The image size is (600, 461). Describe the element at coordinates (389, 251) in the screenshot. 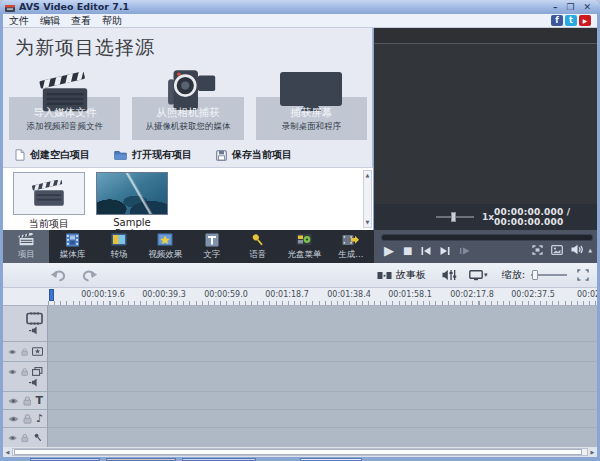

I see `play-button: ▶` at that location.